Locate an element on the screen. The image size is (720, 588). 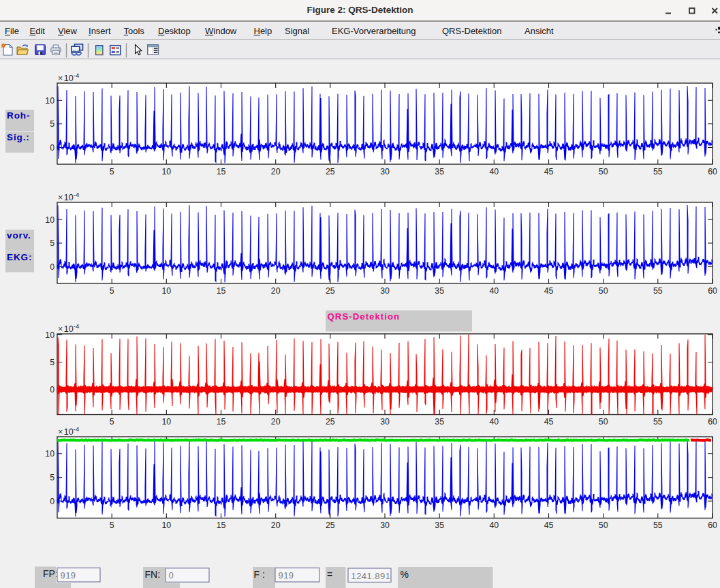
svg-text: QRS-Detektion is located at coordinates (364, 316).